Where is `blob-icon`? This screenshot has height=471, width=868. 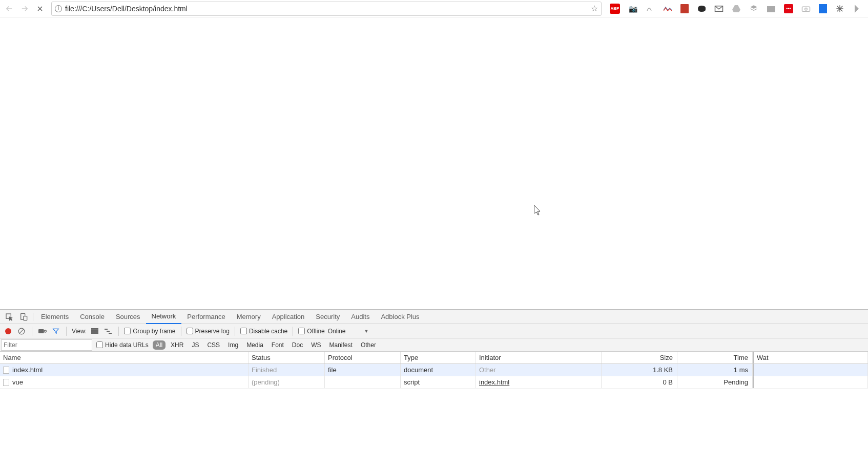
blob-icon is located at coordinates (701, 9).